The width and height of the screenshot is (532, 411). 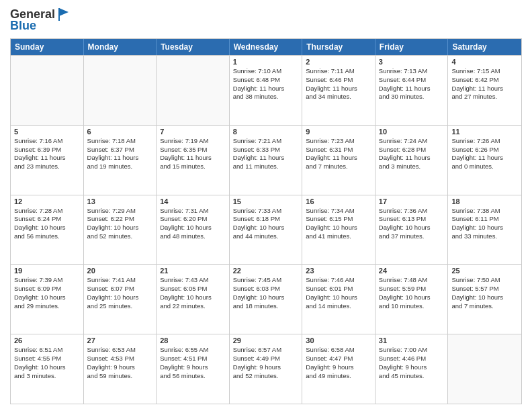 What do you see at coordinates (193, 160) in the screenshot?
I see `calendar-cell: 7Sunrise: 7:19 AMSunset: 6:35 PMDaylight…` at bounding box center [193, 160].